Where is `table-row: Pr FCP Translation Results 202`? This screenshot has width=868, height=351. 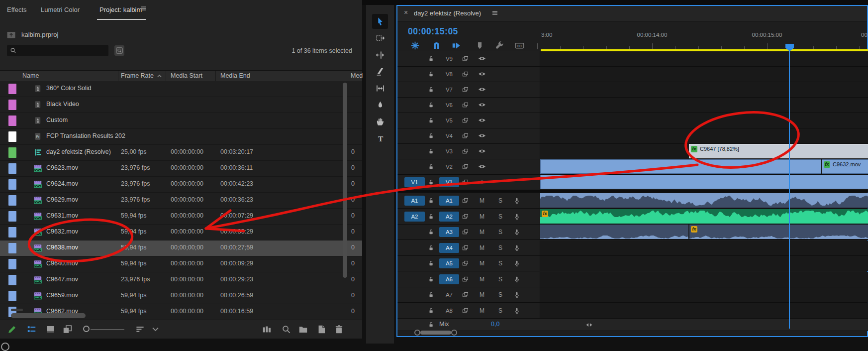 table-row: Pr FCP Translation Results 202 is located at coordinates (181, 137).